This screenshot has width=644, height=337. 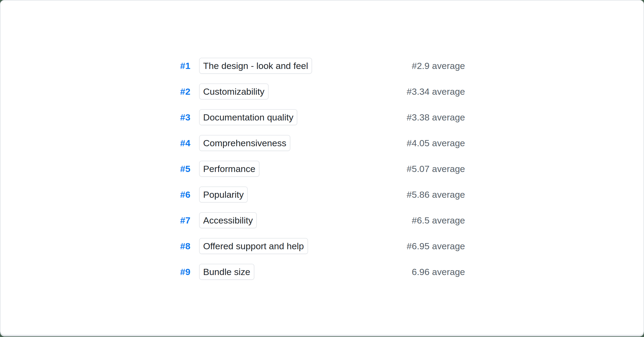 I want to click on rank-number: #6, so click(x=182, y=195).